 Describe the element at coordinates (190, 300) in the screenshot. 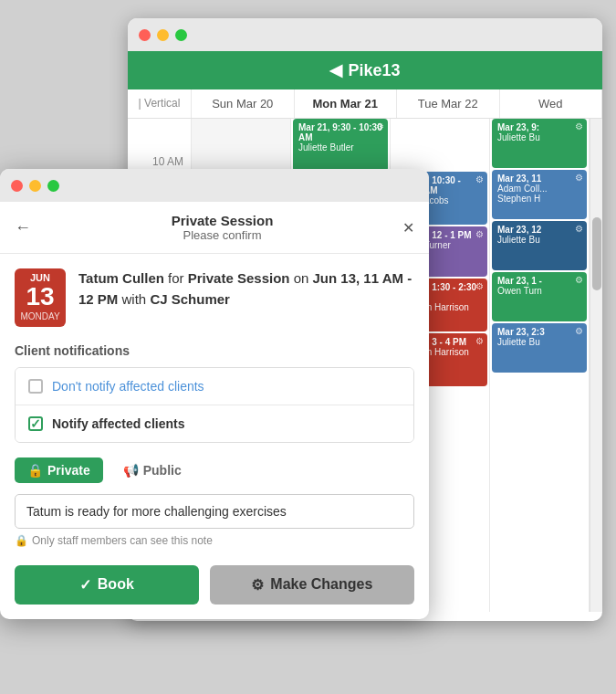

I see `staff-name: CJ Schumer` at that location.